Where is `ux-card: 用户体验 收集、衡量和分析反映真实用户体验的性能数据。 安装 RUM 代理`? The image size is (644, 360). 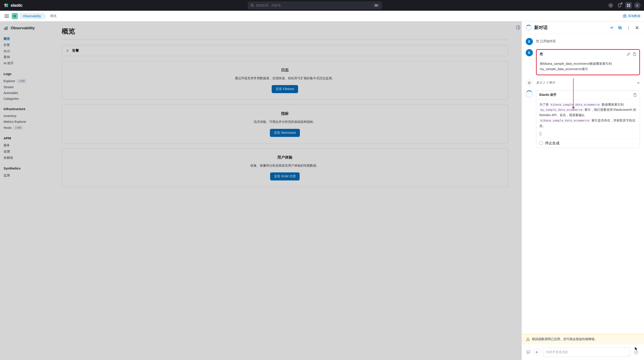 ux-card: 用户体验 收集、衡量和分析反映真实用户体验的性能数据。 安装 RUM 代理 is located at coordinates (285, 168).